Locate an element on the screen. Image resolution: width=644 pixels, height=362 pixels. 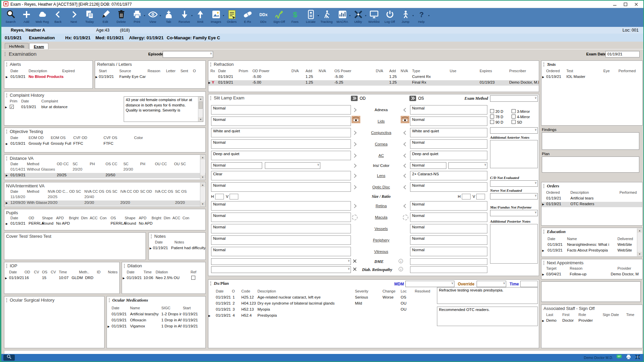
tab-hxmeds: Hx/Meds is located at coordinates (17, 46).